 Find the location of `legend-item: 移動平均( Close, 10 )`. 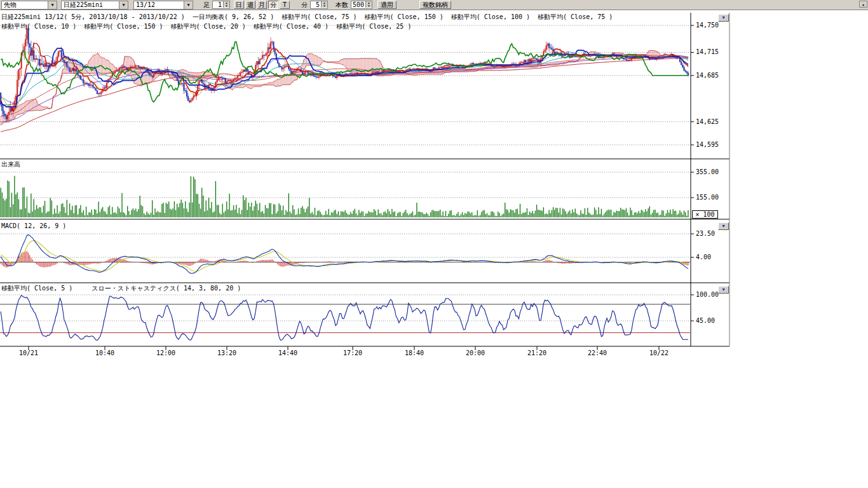

legend-item: 移動平均( Close, 10 ) is located at coordinates (39, 27).